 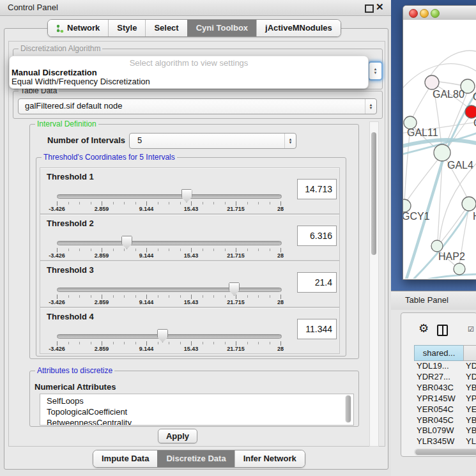 What do you see at coordinates (222, 28) in the screenshot?
I see `tab-cyni-toolbox: Cyni Toolbox` at bounding box center [222, 28].